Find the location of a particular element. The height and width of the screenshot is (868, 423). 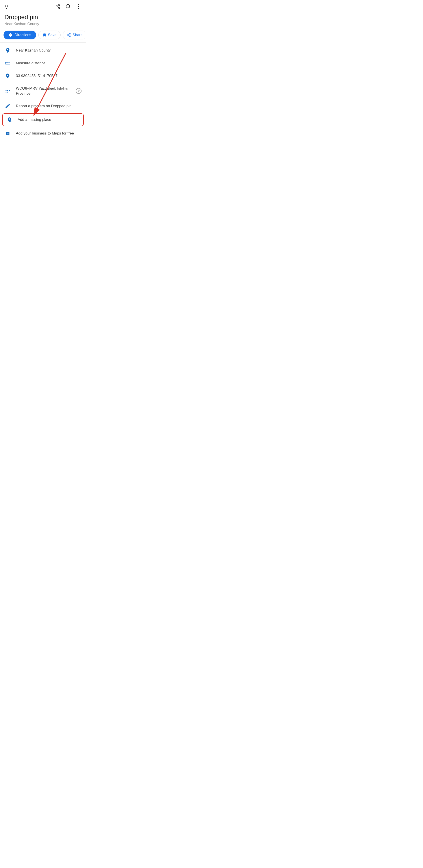

help-icon: ? is located at coordinates (79, 91).